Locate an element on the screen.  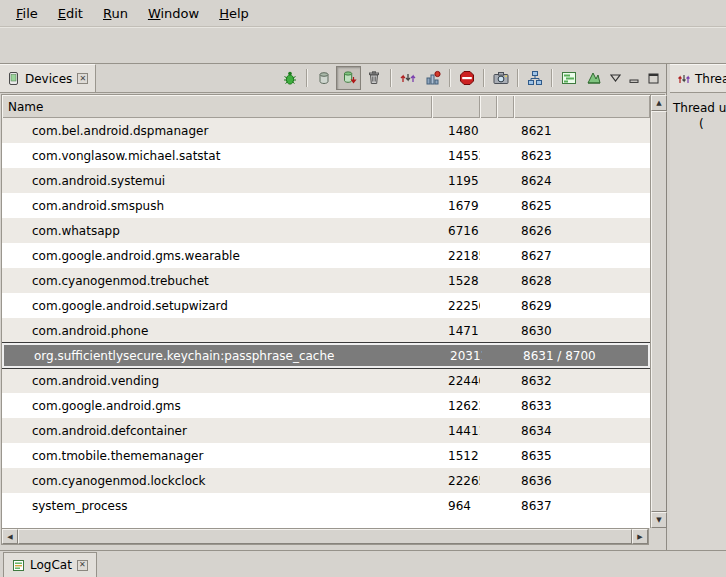
scroll-up-icon: ▲ is located at coordinates (659, 103).